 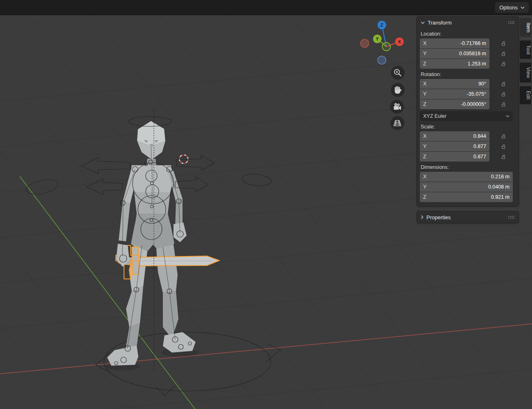 I want to click on dimensions-y-field: Y 0.0408 m, so click(x=467, y=187).